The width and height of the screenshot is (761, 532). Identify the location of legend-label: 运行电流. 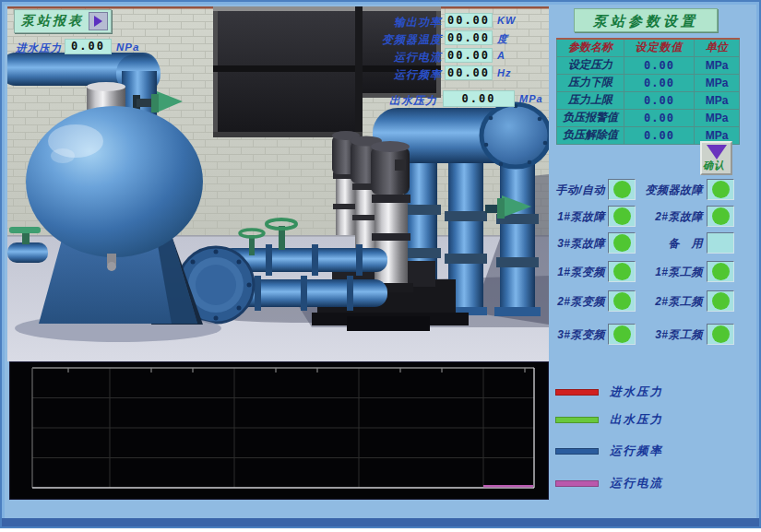
(636, 483).